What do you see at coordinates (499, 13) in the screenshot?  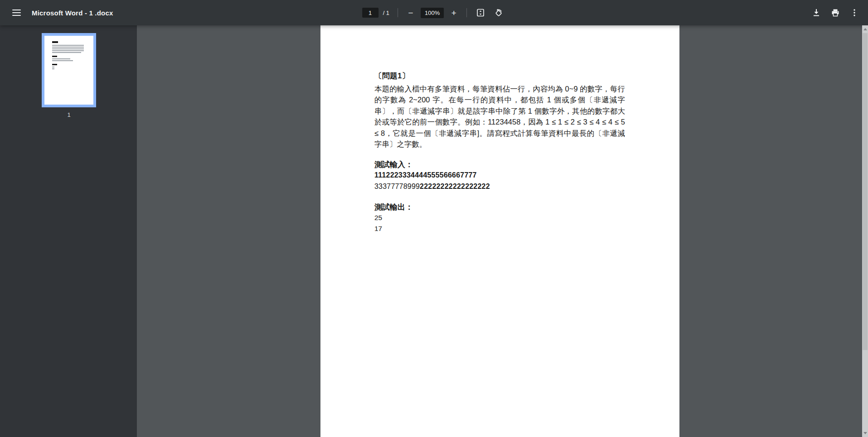 I see `rotate-icon` at bounding box center [499, 13].